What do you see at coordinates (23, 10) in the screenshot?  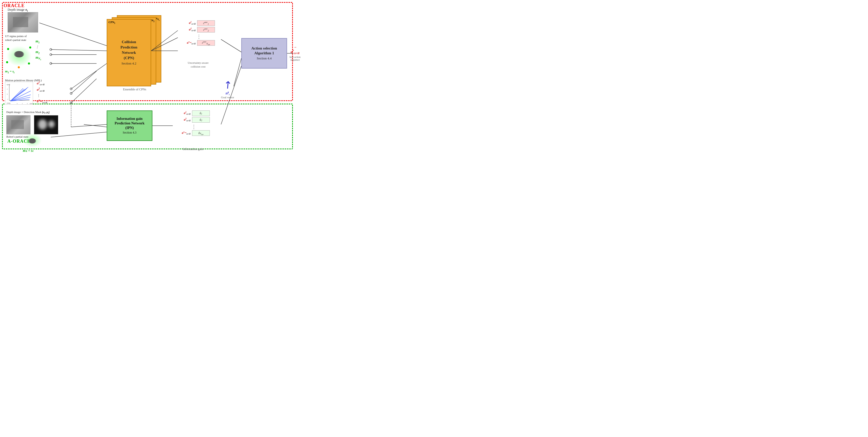 I see `depth-image-label: Depth image ot` at bounding box center [23, 10].